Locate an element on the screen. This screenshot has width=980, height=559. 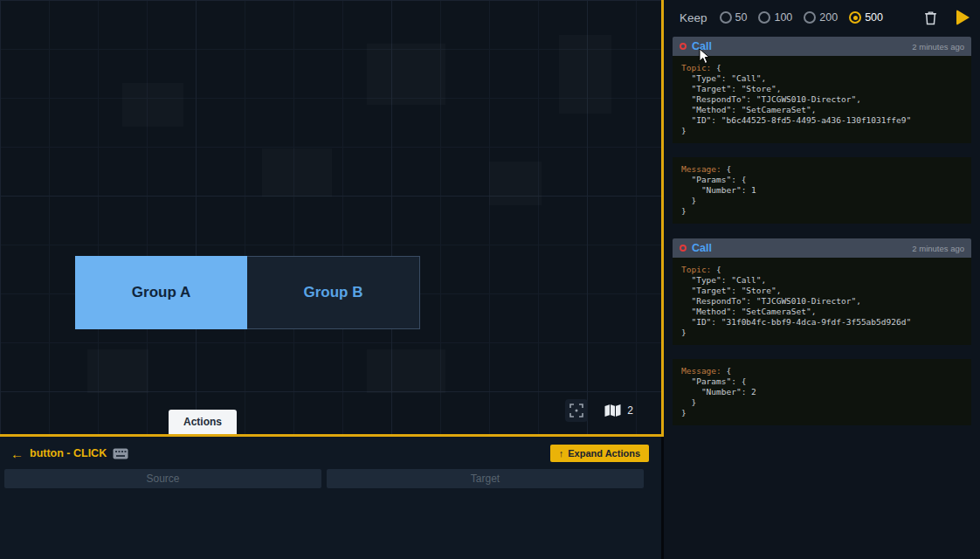
group-buttons: Group A Group B is located at coordinates (248, 293).